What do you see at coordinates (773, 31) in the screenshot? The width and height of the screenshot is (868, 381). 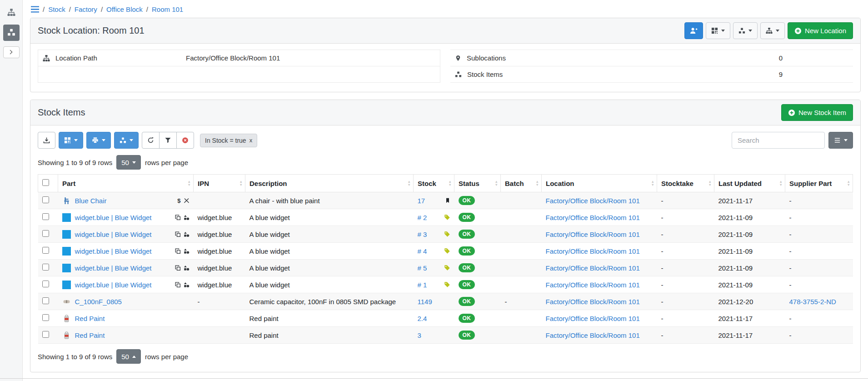 I see `location-actions-dropdown` at bounding box center [773, 31].